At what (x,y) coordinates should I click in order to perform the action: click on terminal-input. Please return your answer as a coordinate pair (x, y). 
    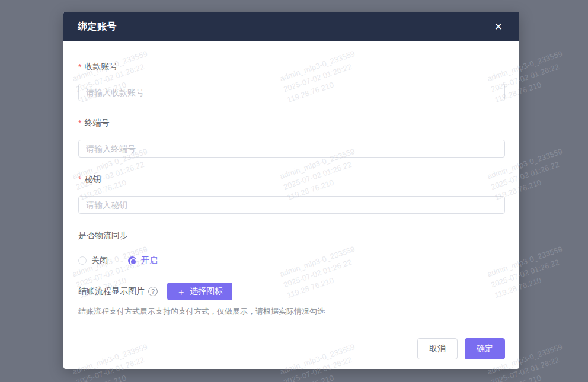
    Looking at the image, I should click on (292, 149).